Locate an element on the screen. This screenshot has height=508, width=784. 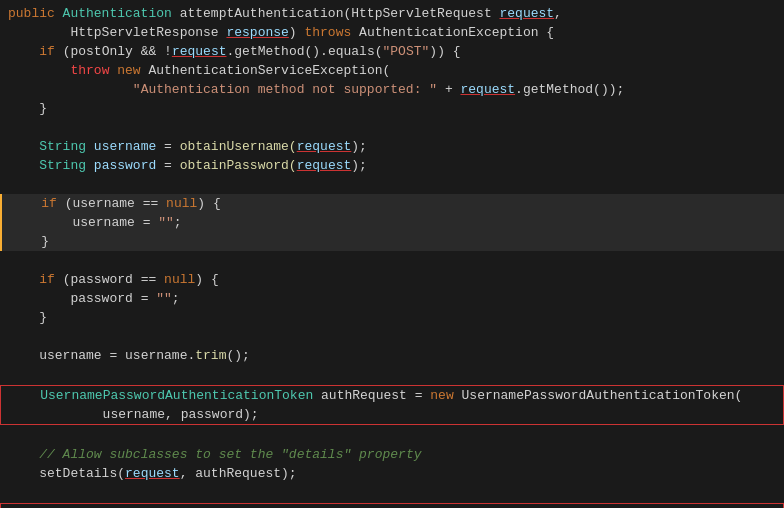
code-line: UsernamePasswordAuthenticationToken auth… is located at coordinates (392, 396).